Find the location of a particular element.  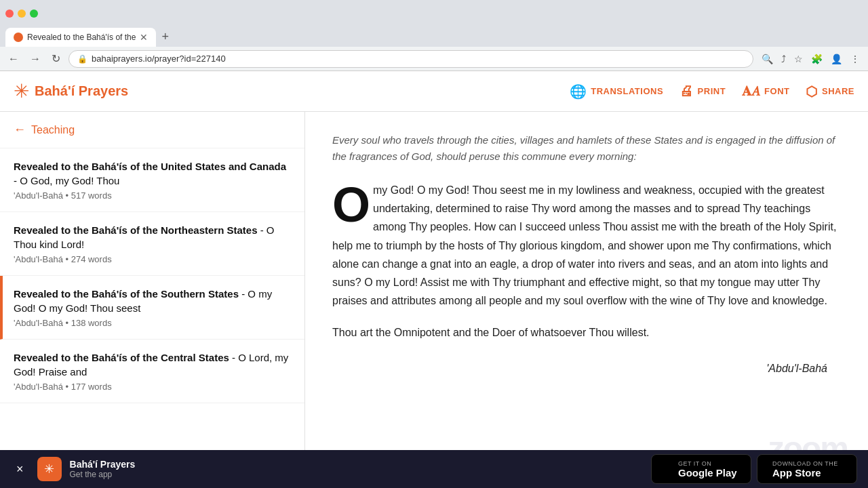

back-arrow-icon: ← is located at coordinates (20, 130).